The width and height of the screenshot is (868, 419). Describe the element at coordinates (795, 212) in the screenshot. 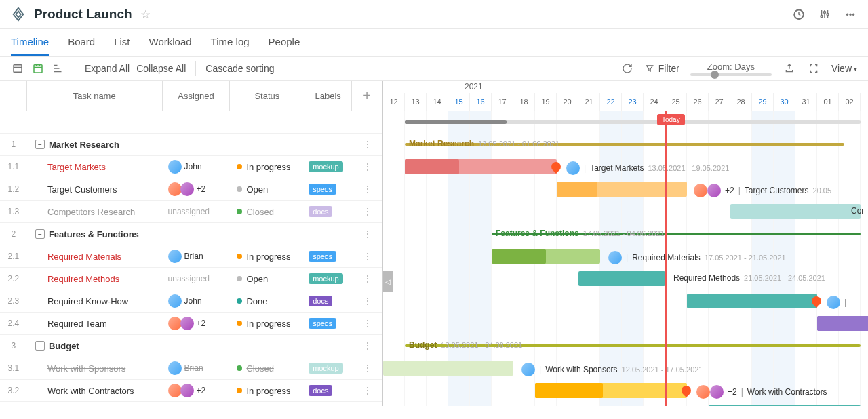

I see `task-bar-competitors` at that location.